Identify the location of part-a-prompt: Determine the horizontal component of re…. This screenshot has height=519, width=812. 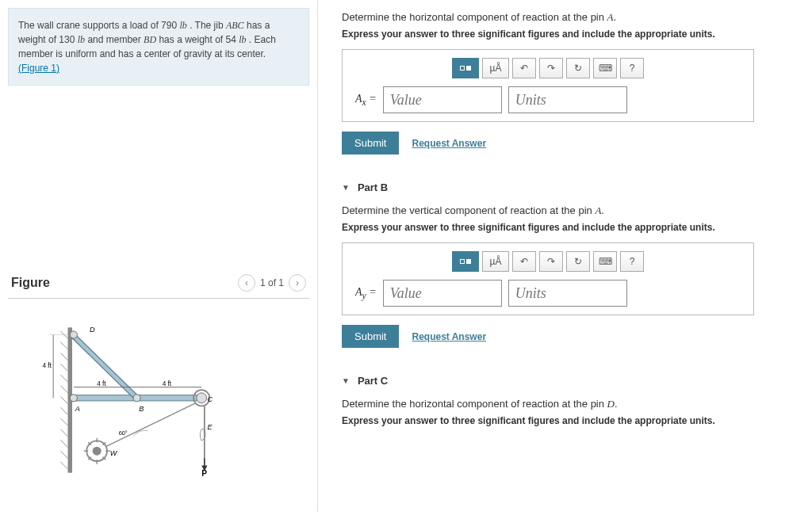
(569, 17).